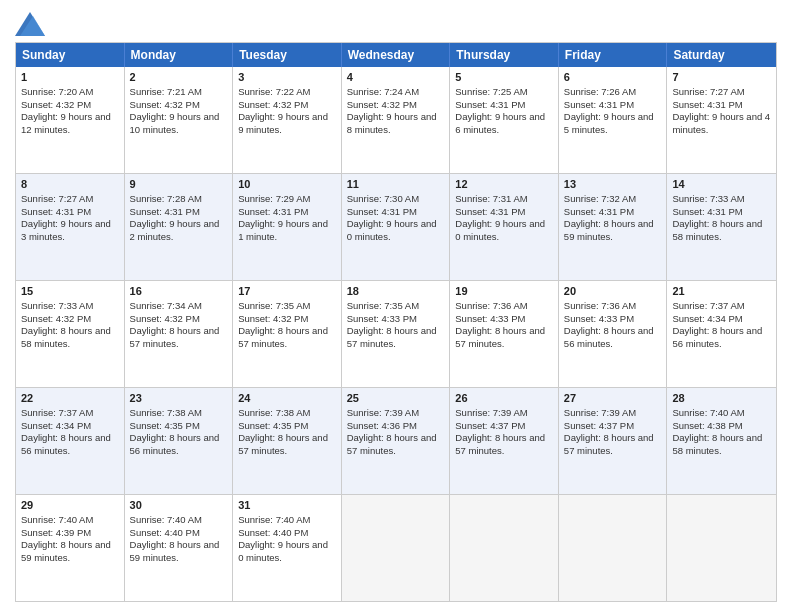  I want to click on calendar-cell: 29Sunrise: 7:40 AMSunset: 4:39 PMDayligh…, so click(70, 548).